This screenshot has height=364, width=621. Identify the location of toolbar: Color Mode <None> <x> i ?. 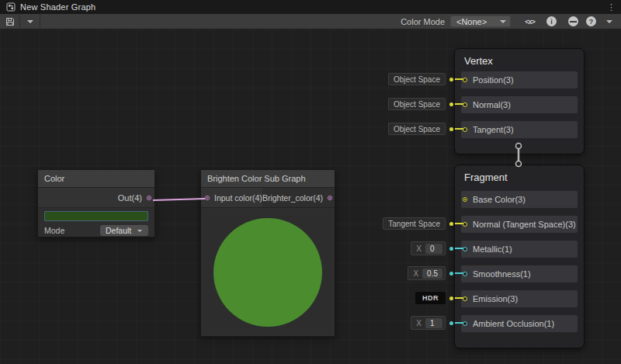
(310, 22).